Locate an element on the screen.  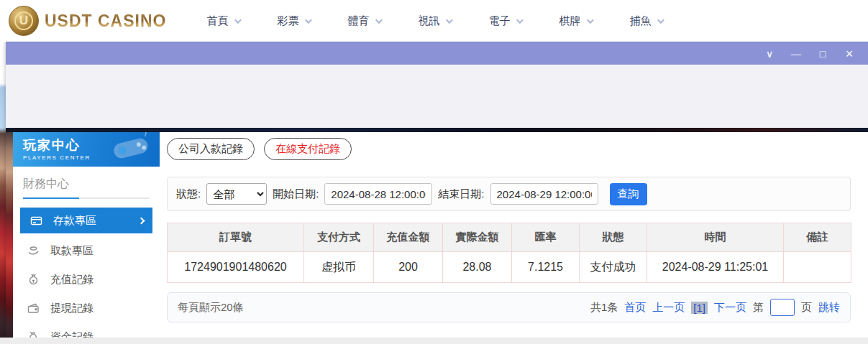
sidebar-item-label: 提現記錄 is located at coordinates (72, 309).